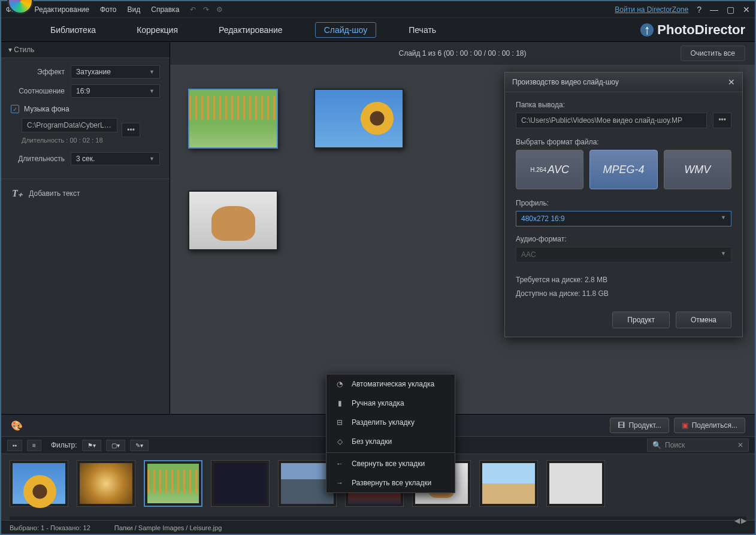 Image resolution: width=756 pixels, height=535 pixels. I want to click on search-input: 🔍Поиск✕, so click(698, 445).